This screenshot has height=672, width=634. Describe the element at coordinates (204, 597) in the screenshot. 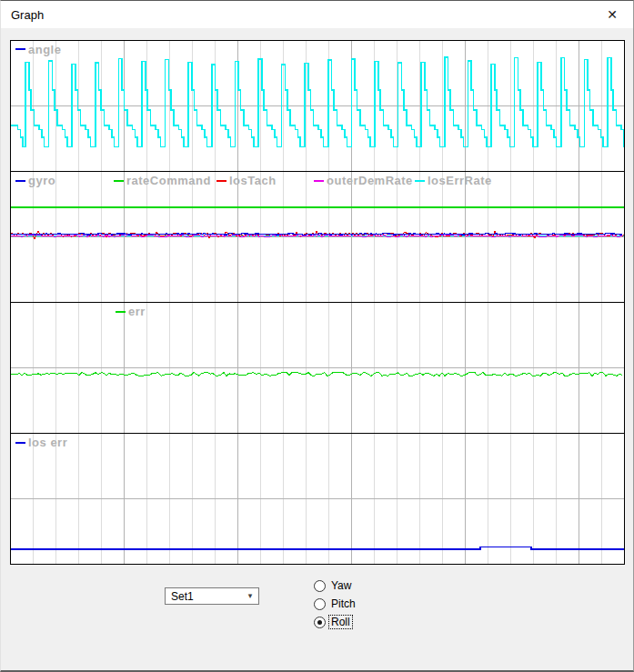

I see `dataset-select-value: Set1` at that location.